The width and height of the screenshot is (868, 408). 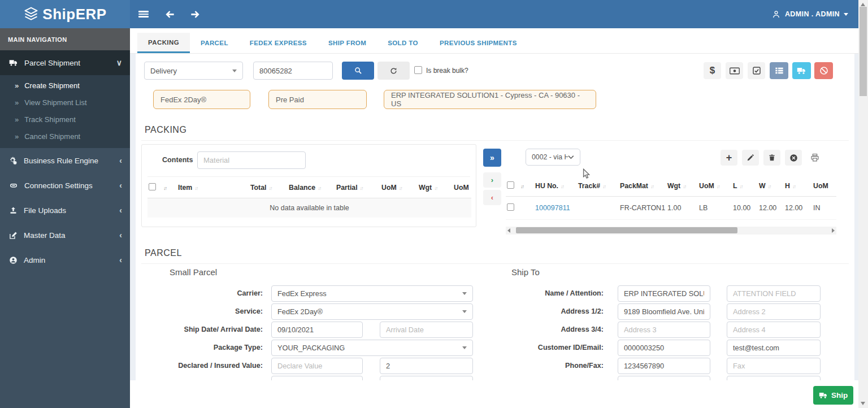 What do you see at coordinates (664, 312) in the screenshot?
I see `address1-input` at bounding box center [664, 312].